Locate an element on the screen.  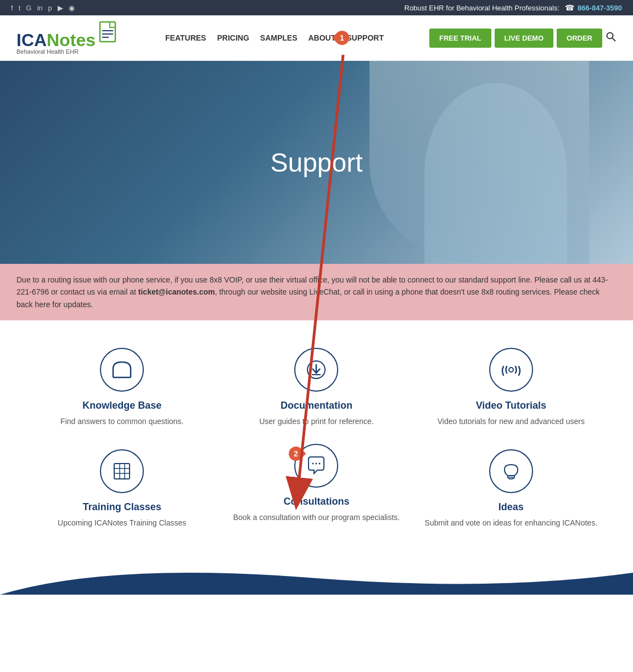
documentation-title: Documentation is located at coordinates (316, 406).